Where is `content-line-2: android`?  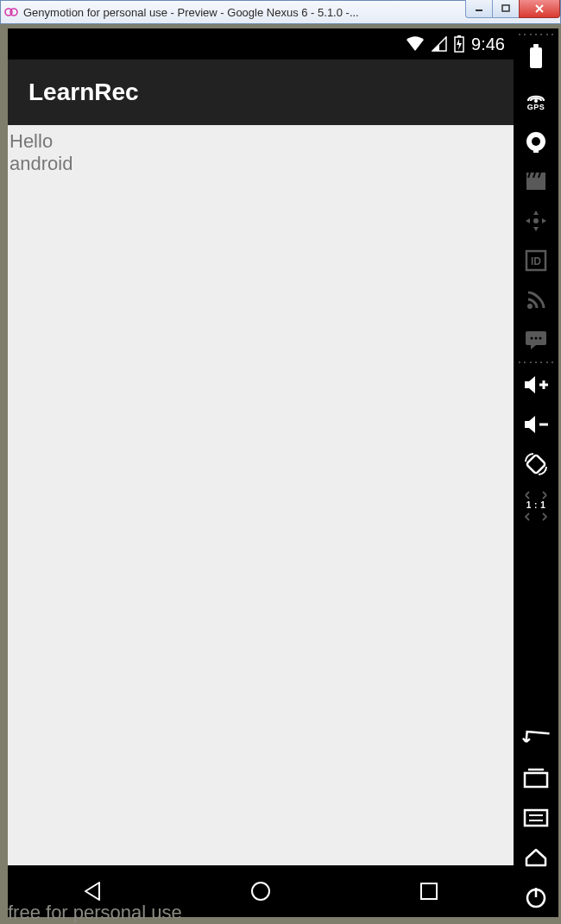 content-line-2: android is located at coordinates (261, 164).